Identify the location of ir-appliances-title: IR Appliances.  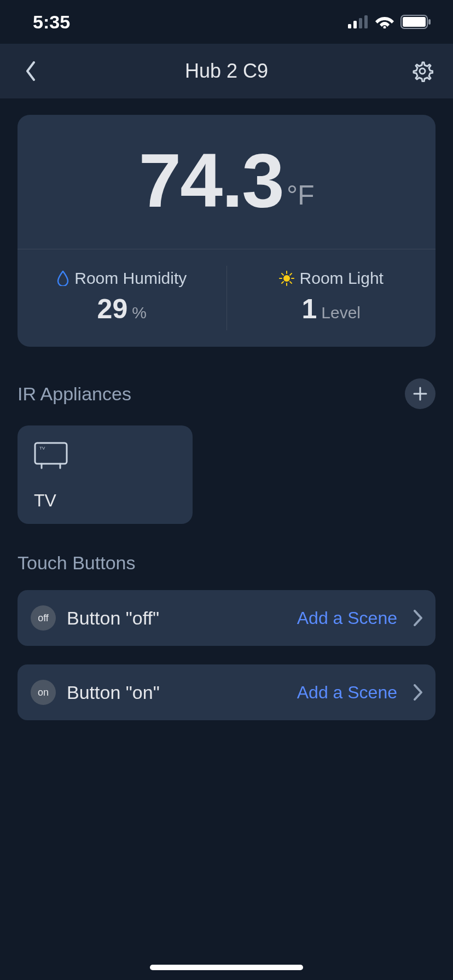
(74, 394).